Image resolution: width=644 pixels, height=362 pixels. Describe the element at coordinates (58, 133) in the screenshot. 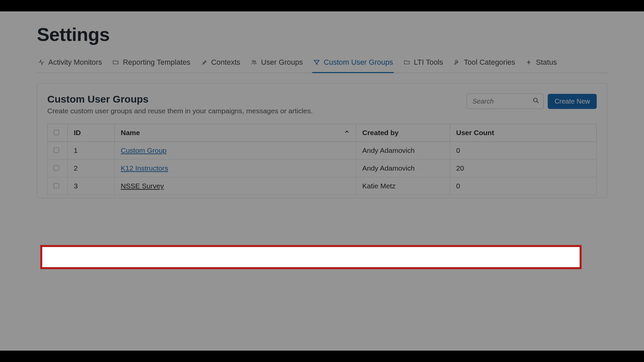

I see `header-select-all` at that location.